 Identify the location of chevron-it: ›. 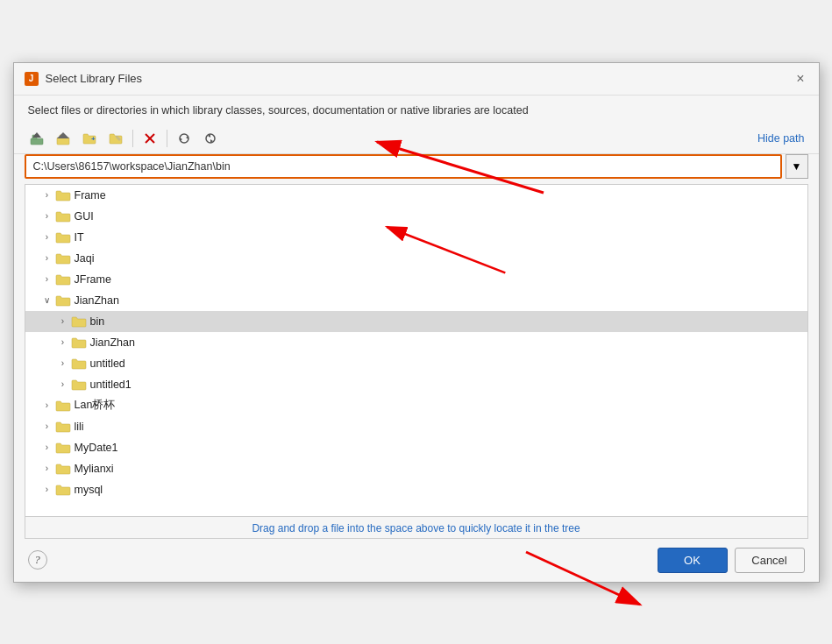
(47, 237).